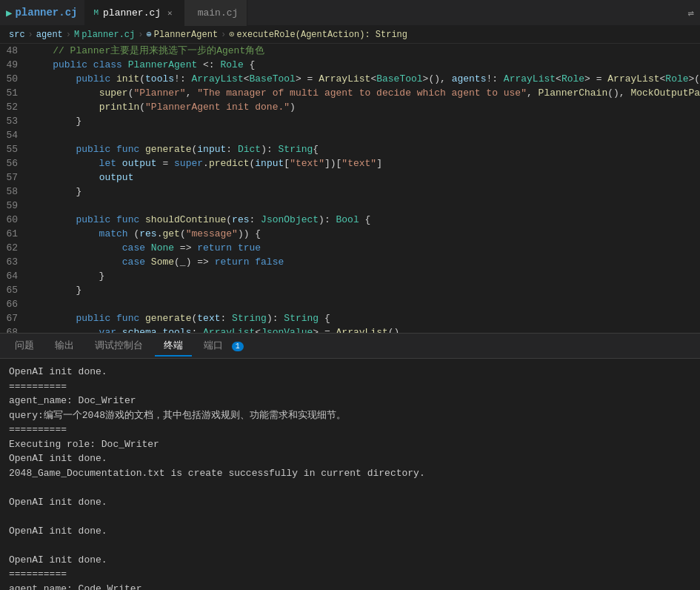 This screenshot has width=700, height=590. I want to click on code-token: Bool, so click(348, 219).